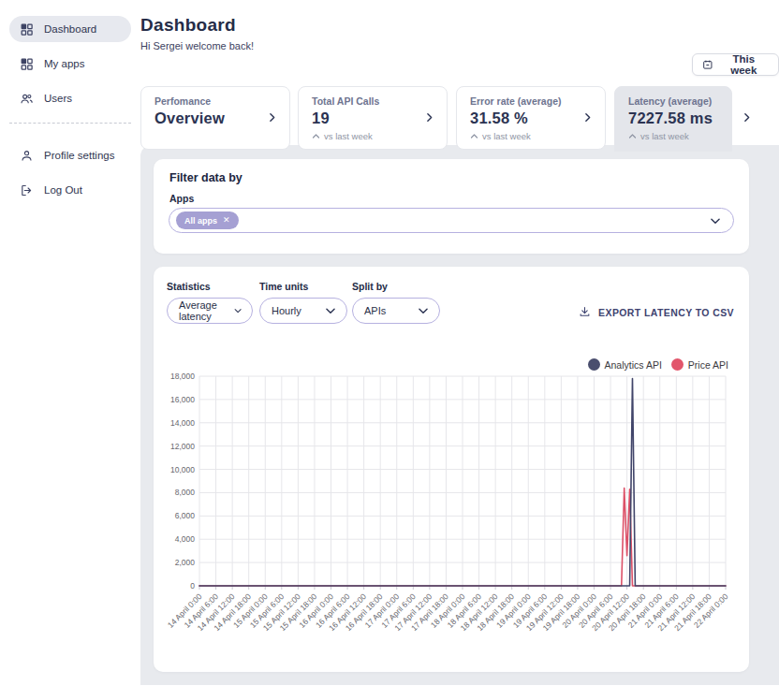 Image resolution: width=779 pixels, height=700 pixels. Describe the element at coordinates (70, 64) in the screenshot. I see `sidebar-item-my-apps: My apps` at that location.